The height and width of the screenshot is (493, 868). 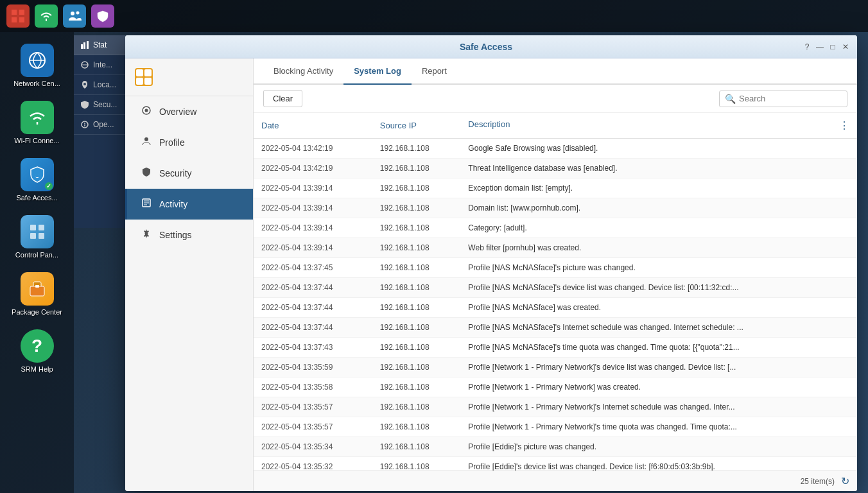 I want to click on title-bar-controls: ? — □ ✕, so click(x=826, y=47).